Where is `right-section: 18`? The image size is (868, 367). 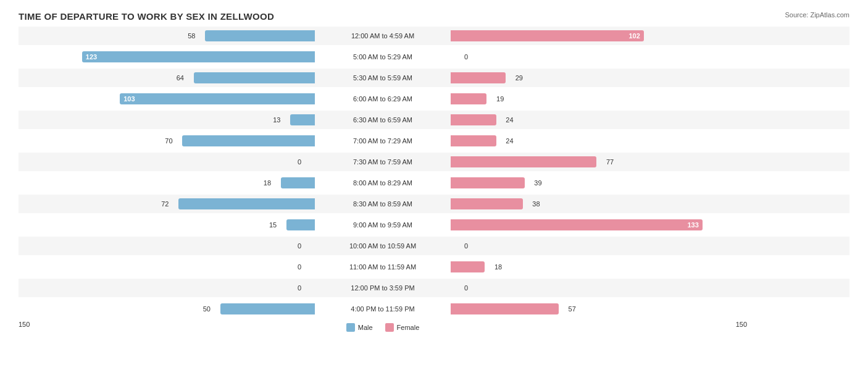
right-section: 18 is located at coordinates (599, 267).